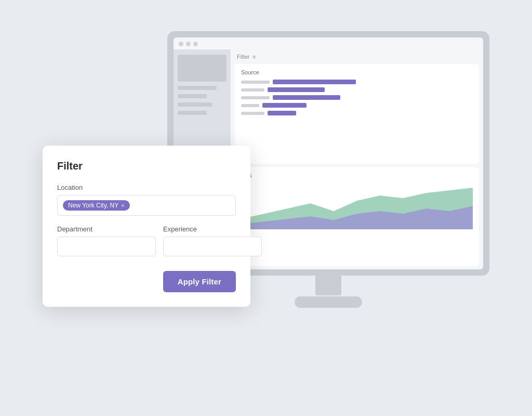 The height and width of the screenshot is (416, 532). Describe the element at coordinates (107, 241) in the screenshot. I see `department-field-group: Department` at that location.